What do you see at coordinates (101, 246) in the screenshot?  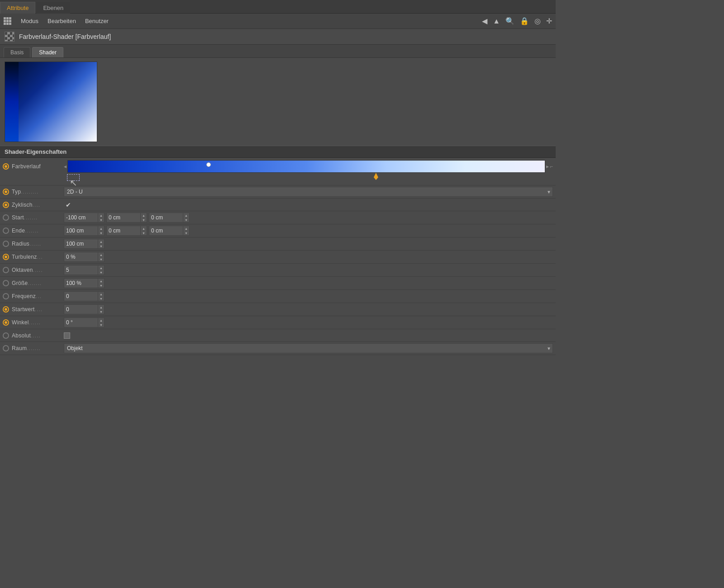 I see `radius-down: ▼` at bounding box center [101, 246].